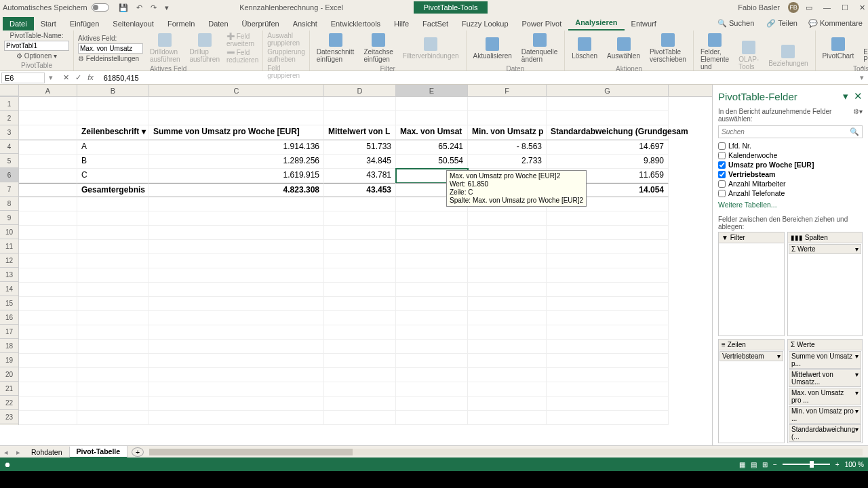 The height and width of the screenshot is (488, 868). What do you see at coordinates (644, 24) in the screenshot?
I see `tab-design: Entwurf` at bounding box center [644, 24].